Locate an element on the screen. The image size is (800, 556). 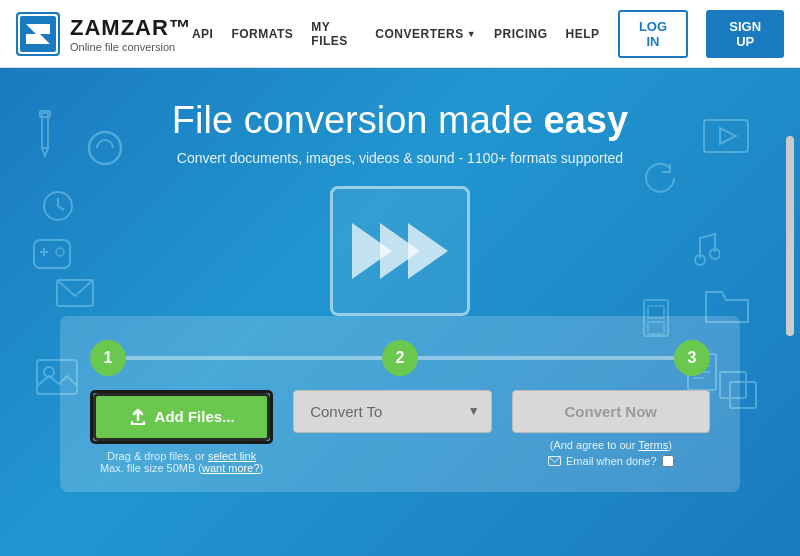
select-link: select link is located at coordinates (232, 456).